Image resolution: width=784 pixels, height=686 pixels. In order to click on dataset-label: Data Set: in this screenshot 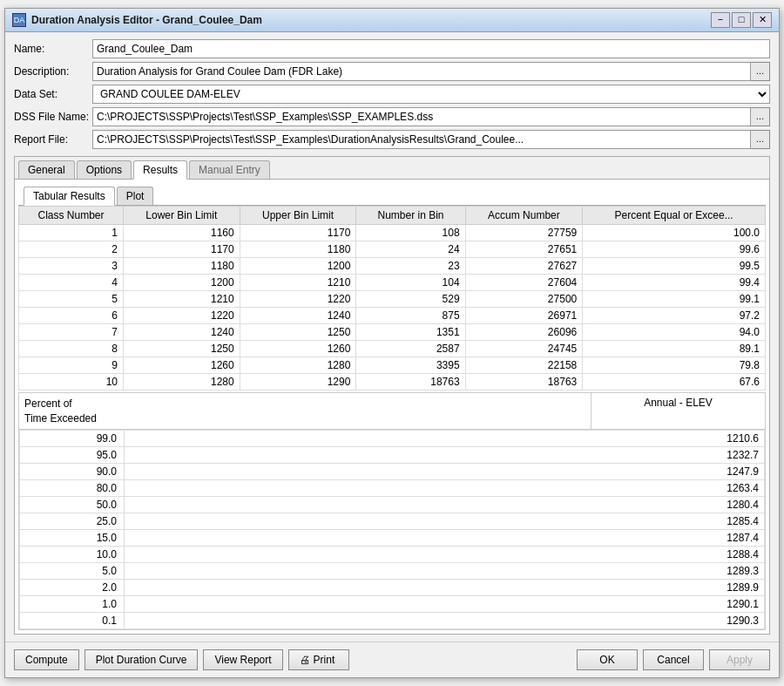, I will do `click(53, 94)`.